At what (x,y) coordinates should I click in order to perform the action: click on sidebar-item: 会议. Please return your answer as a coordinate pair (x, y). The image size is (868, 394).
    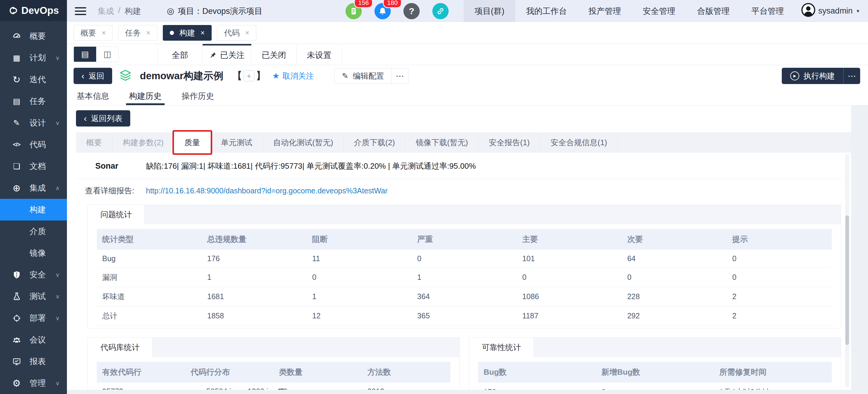
    Looking at the image, I should click on (34, 340).